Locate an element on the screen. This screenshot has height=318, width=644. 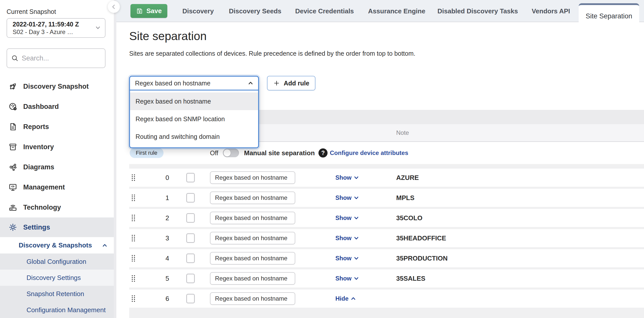
table-row: 1Regex based on hostnameShowMPLS is located at coordinates (387, 198).